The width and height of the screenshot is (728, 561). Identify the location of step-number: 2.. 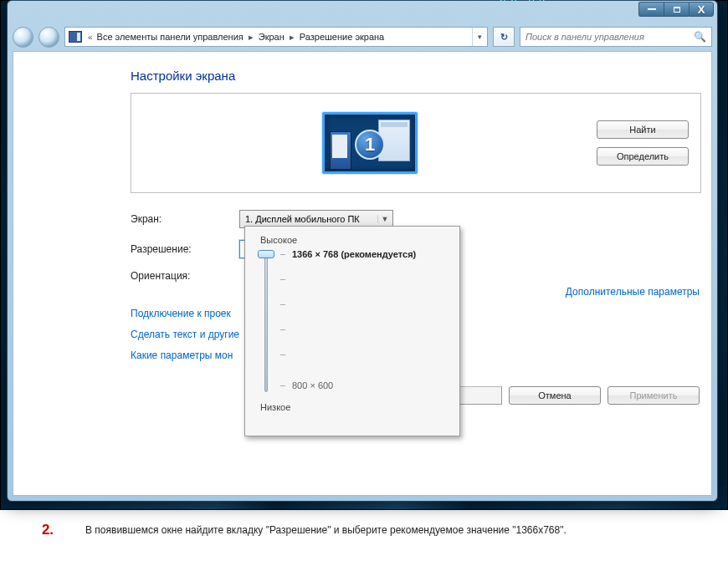
(48, 530).